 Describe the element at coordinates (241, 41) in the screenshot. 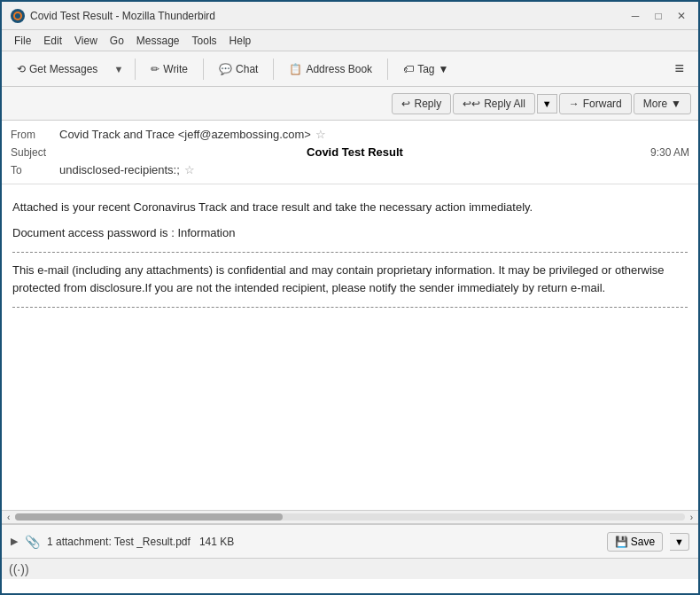

I see `menu-help: Help` at that location.